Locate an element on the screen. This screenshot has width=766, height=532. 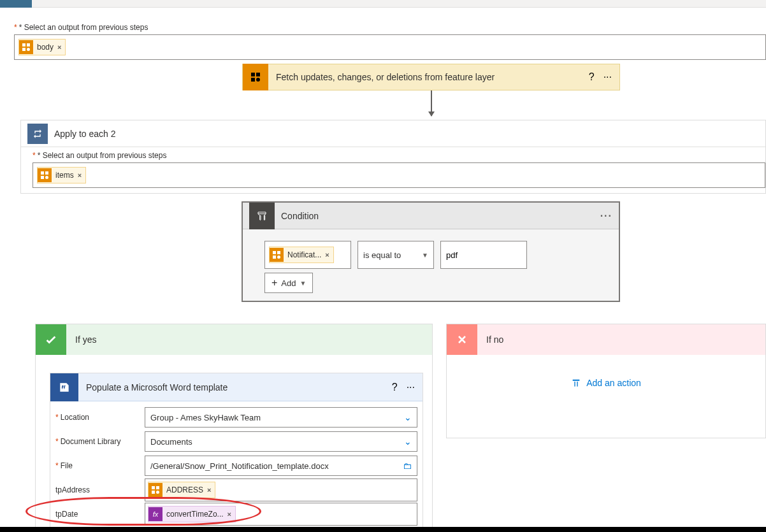
plus-icon: + is located at coordinates (274, 283).